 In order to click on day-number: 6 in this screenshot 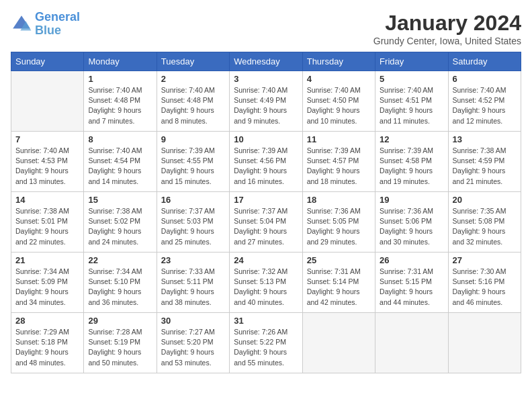, I will do `click(485, 79)`.